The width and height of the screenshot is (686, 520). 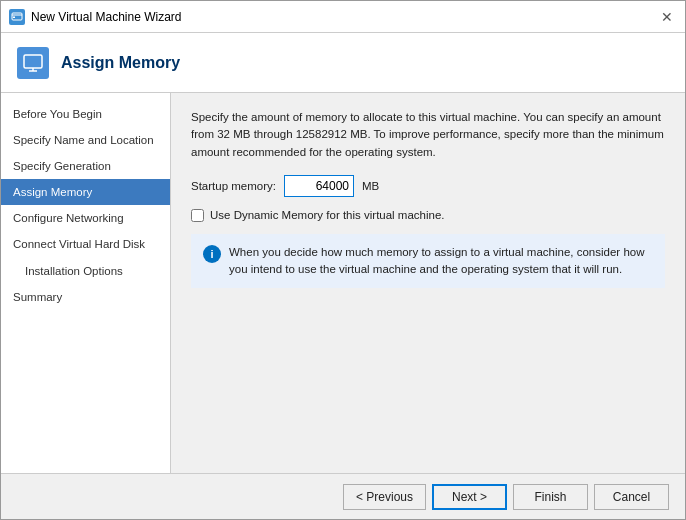 What do you see at coordinates (86, 244) in the screenshot?
I see `sidebar-item-connect-hard-disk: Connect Virtual Hard Disk` at bounding box center [86, 244].